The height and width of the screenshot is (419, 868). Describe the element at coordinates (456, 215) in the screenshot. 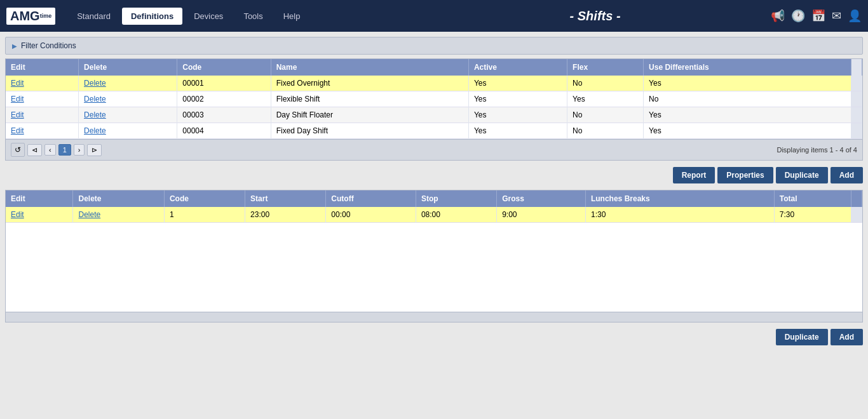

I see `bot-stop-cell: 08:00` at that location.